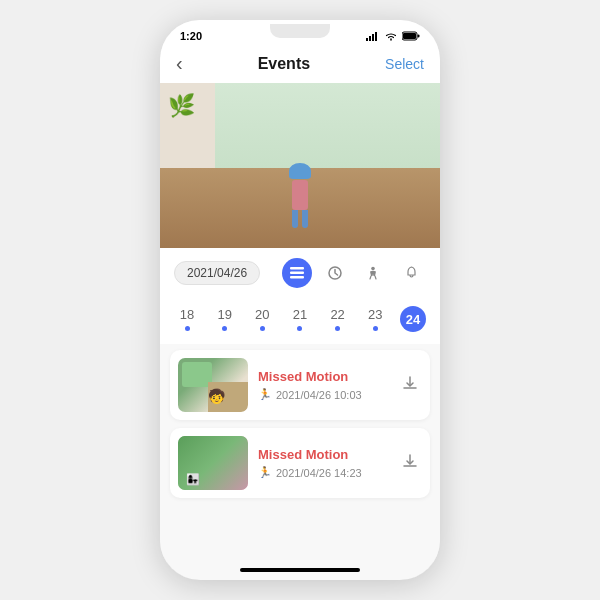  I want to click on date-num-24: 24, so click(413, 319).